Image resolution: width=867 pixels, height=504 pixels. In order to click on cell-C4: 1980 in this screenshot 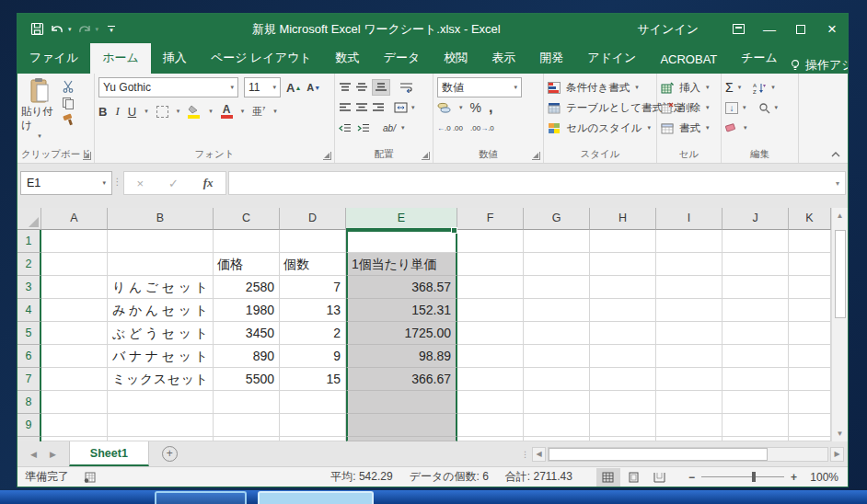, I will do `click(247, 311)`.